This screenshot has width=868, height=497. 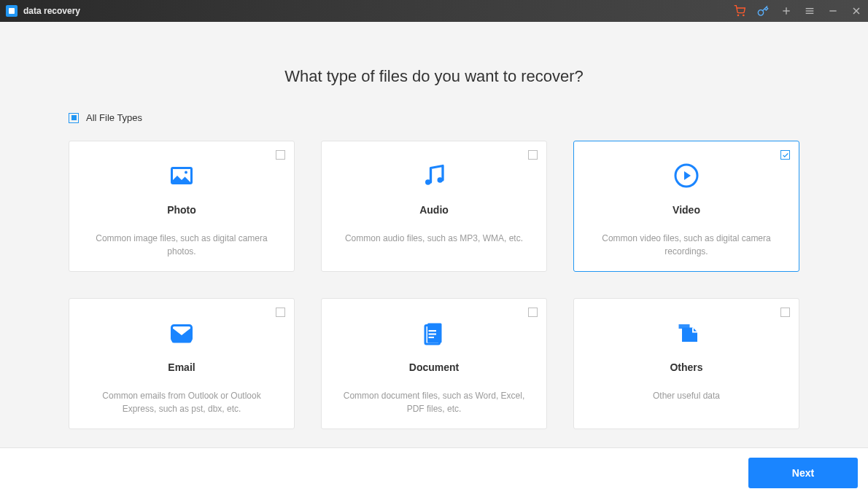 I want to click on all-file-types-checkbox, so click(x=74, y=118).